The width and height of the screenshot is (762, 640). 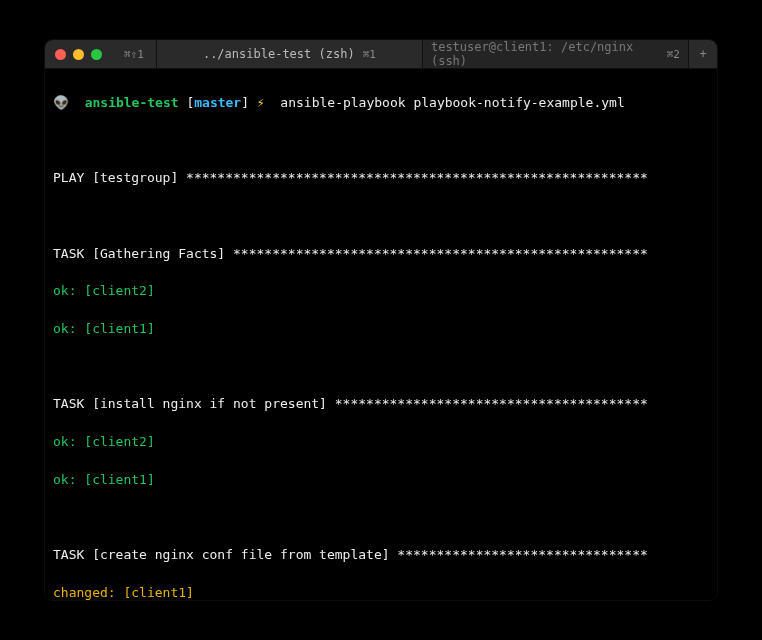 I want to click on task-header: TASK [Gathering Facts] *****************…, so click(x=381, y=254).